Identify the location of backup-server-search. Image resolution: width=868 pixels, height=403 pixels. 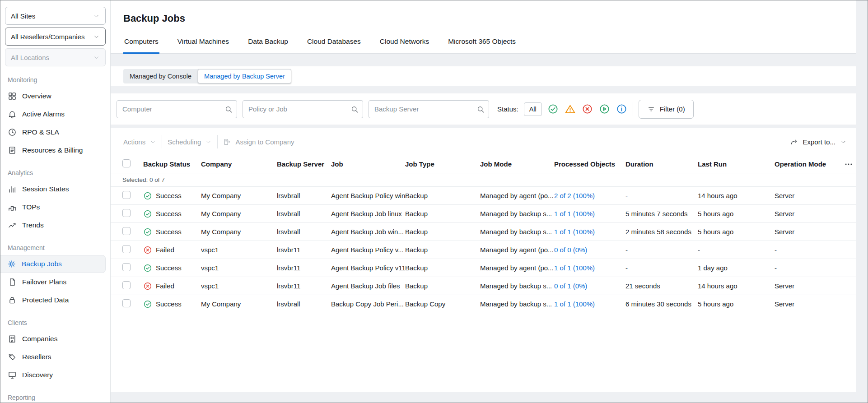
(429, 109).